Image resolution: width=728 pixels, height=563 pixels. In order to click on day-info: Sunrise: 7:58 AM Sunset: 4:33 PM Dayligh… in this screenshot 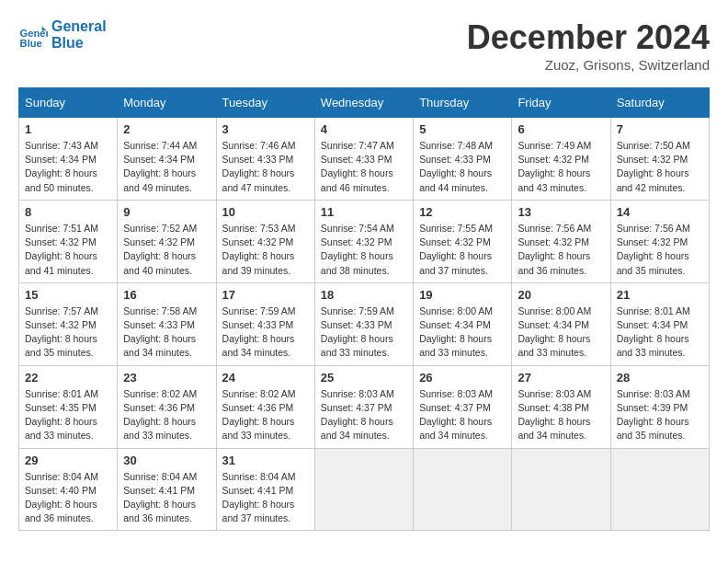, I will do `click(166, 333)`.